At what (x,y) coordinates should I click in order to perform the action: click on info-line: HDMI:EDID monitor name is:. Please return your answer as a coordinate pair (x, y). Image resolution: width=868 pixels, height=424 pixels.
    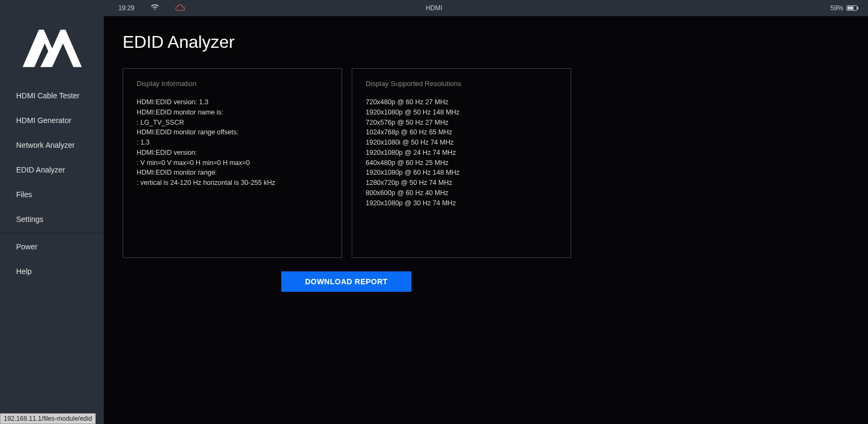
    Looking at the image, I should click on (232, 113).